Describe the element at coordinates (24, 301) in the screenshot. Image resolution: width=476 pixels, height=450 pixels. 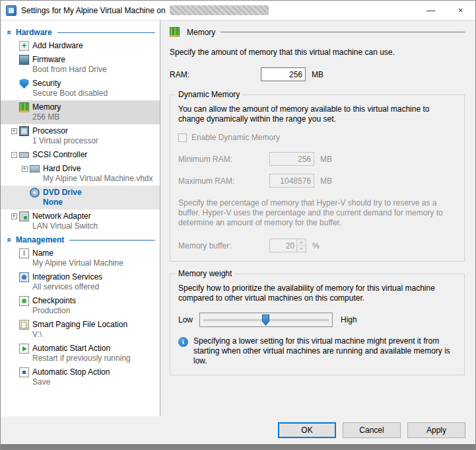
I see `checkpoints-icon` at that location.